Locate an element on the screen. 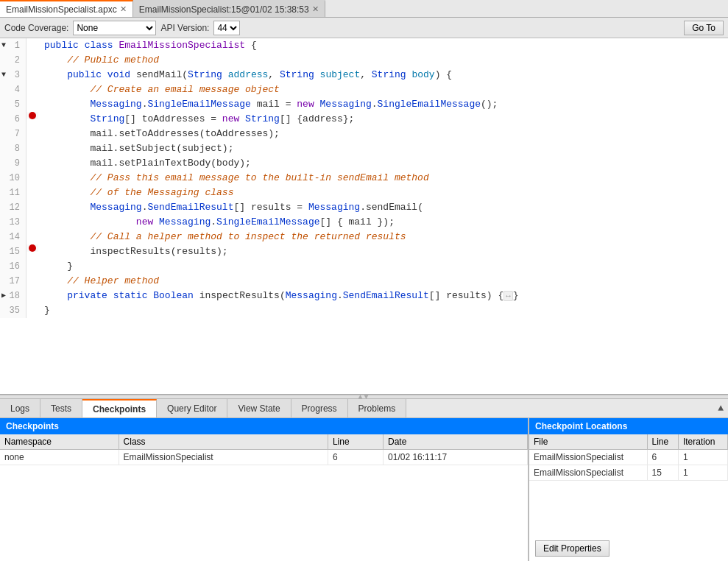  line-number-15: 15 is located at coordinates (13, 252).